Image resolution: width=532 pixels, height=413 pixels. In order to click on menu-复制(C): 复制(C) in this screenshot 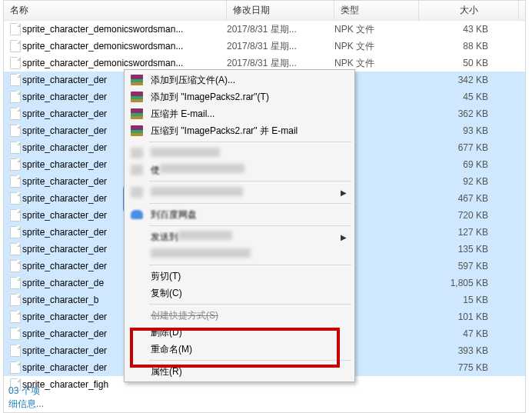, I will do `click(240, 293)`.